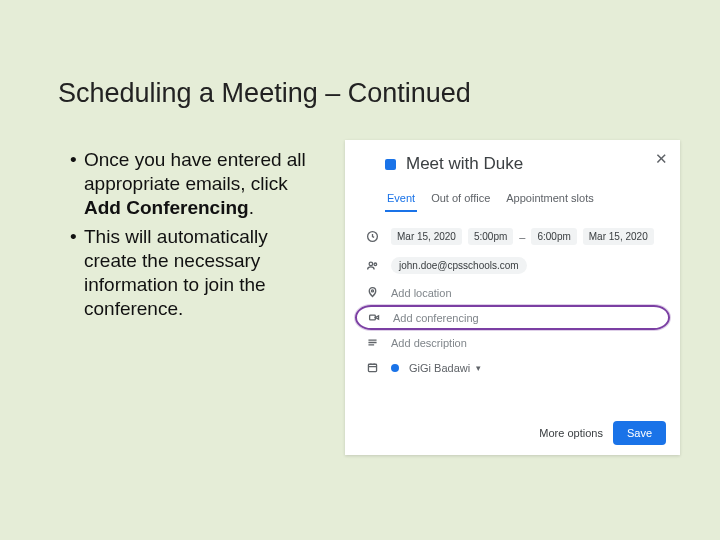  What do you see at coordinates (195, 272) in the screenshot?
I see `bullet-item: This will automatically create the neces…` at bounding box center [195, 272].